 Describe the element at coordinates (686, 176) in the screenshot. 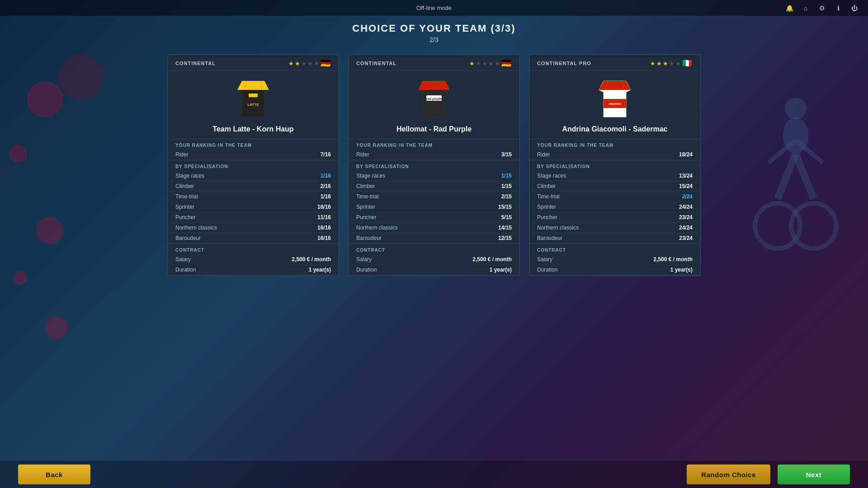

I see `spec-value: 13/24` at that location.